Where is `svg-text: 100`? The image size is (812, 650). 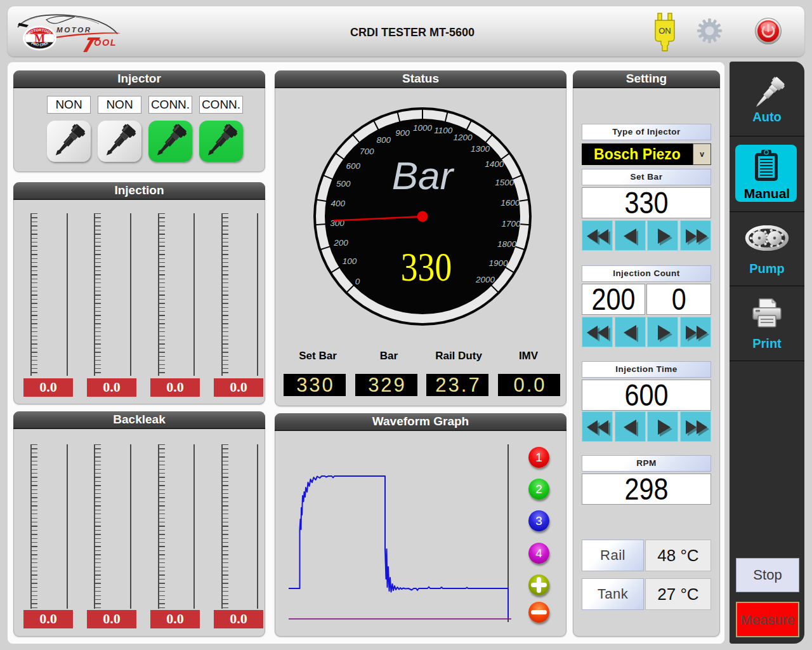
svg-text: 100 is located at coordinates (350, 262).